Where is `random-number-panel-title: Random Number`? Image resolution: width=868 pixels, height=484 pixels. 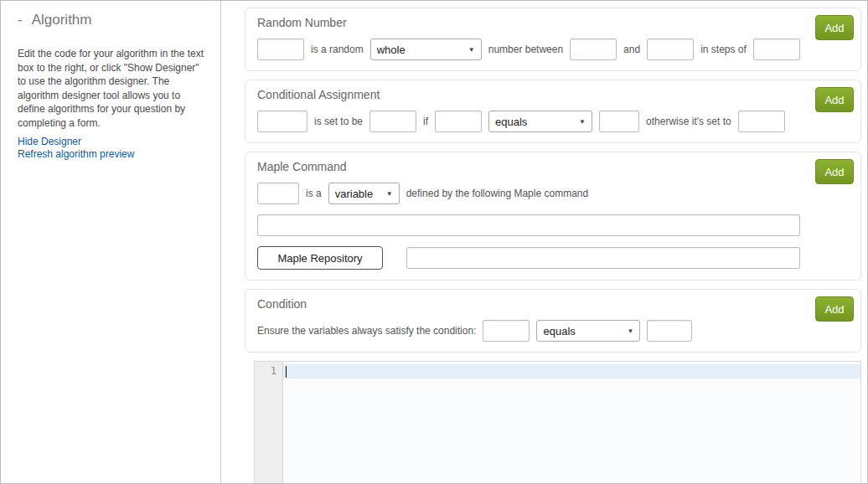 random-number-panel-title: Random Number is located at coordinates (553, 23).